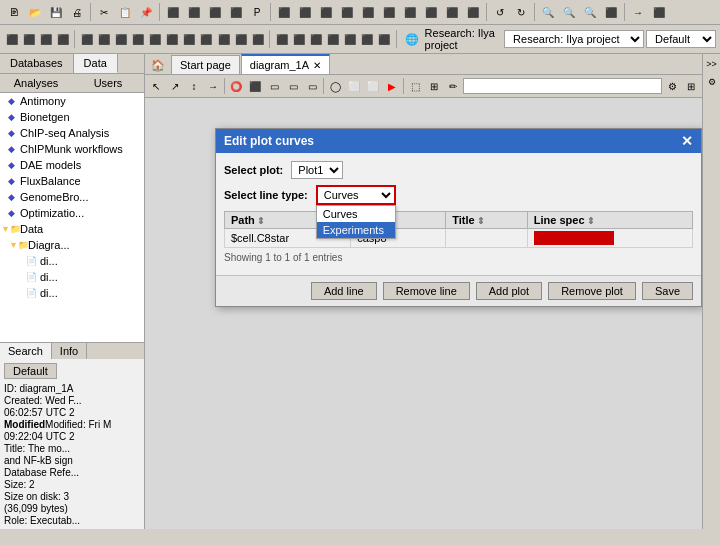 The image size is (720, 545). Describe the element at coordinates (215, 12) in the screenshot. I see `tb-icon-10: ⬛` at that location.